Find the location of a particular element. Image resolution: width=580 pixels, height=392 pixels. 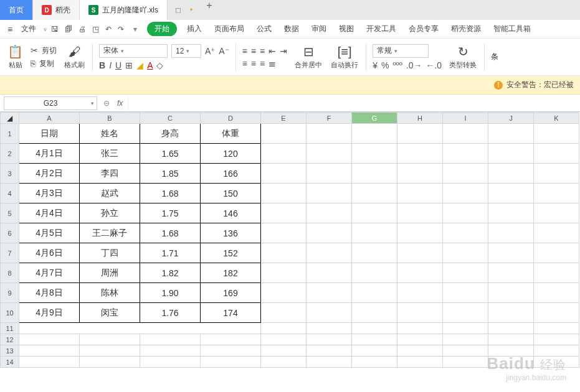

cell: 姓名 is located at coordinates (110, 134).